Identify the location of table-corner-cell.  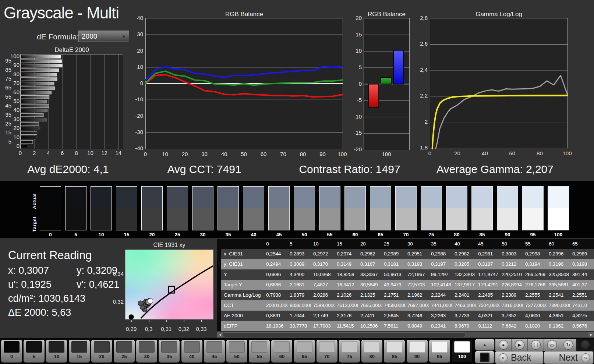
(243, 244).